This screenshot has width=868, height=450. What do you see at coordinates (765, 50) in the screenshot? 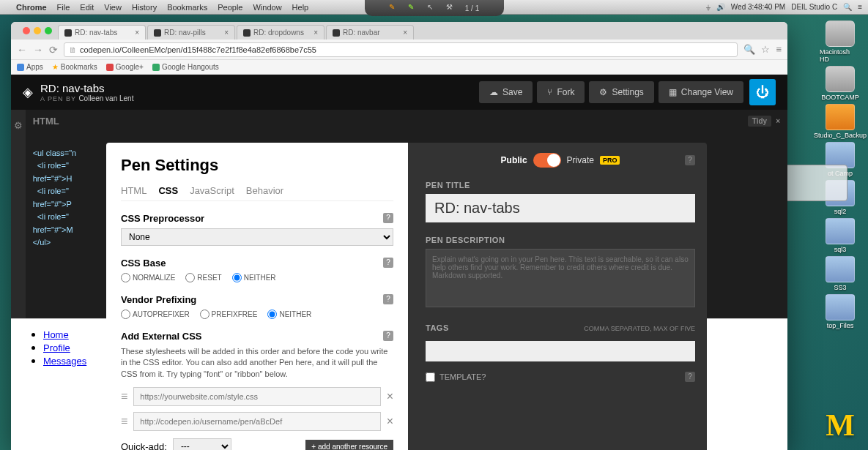
I see `star-icon: ☆` at bounding box center [765, 50].